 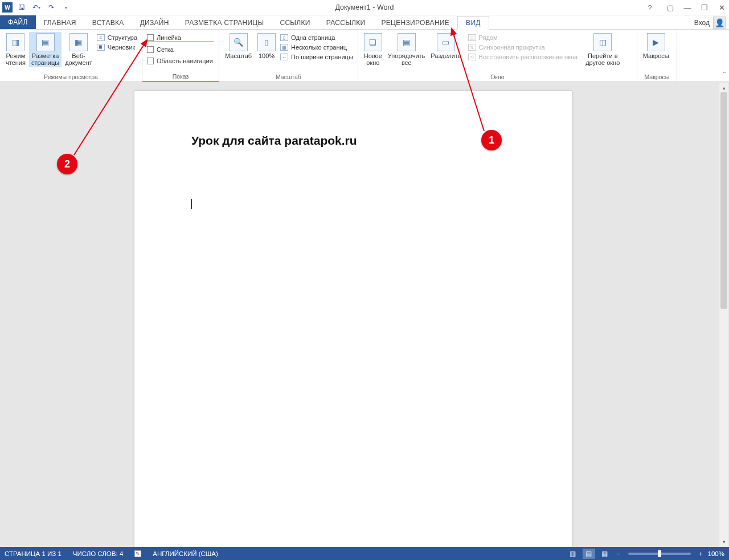 What do you see at coordinates (79, 59) in the screenshot?
I see `web-layout-label: Веб- документ` at bounding box center [79, 59].